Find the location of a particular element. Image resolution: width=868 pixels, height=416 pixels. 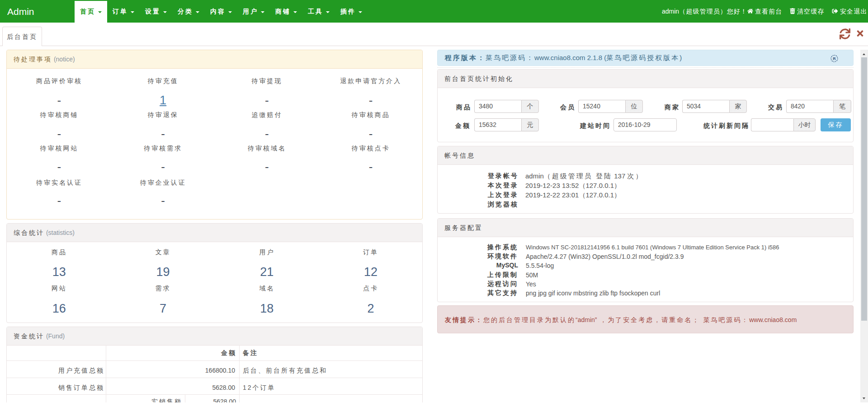

svg-text: R is located at coordinates (835, 59).